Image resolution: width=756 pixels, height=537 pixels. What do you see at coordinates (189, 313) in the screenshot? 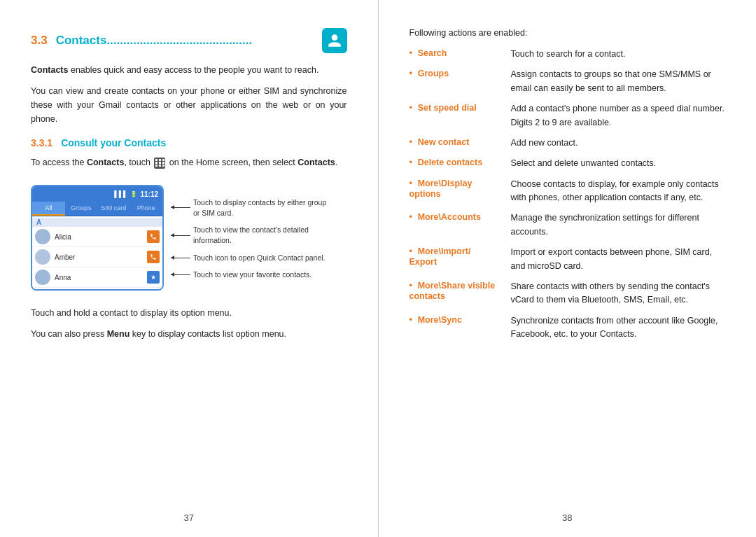
I see `bottom-text-1: Touch and hold a contact to display its …` at bounding box center [189, 313].